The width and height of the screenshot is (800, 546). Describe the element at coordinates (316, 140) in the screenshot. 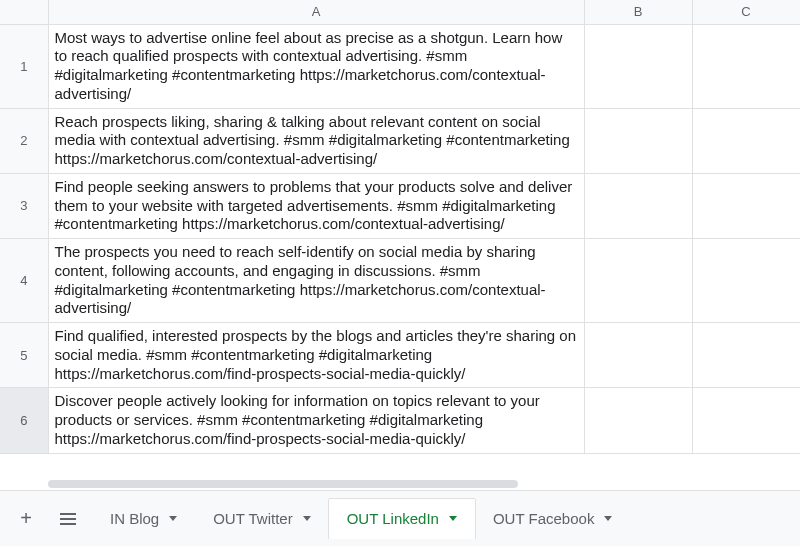

I see `cell-a2: Reach prospects liking, sharing & talkin…` at that location.